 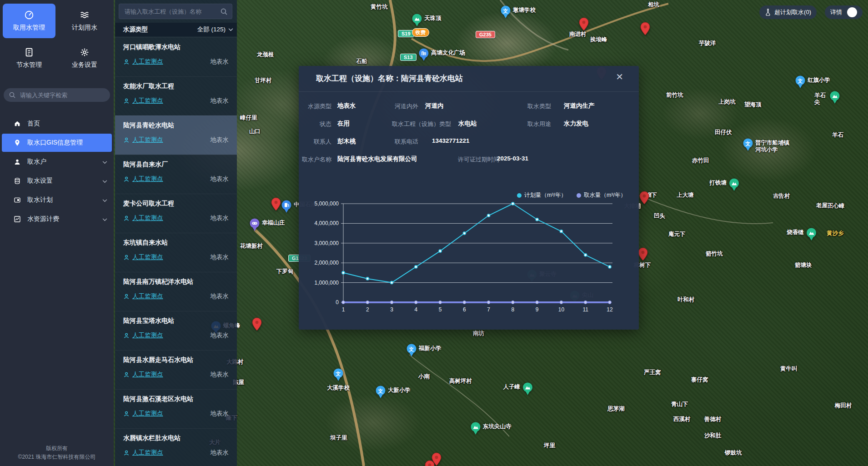 What do you see at coordinates (176, 291) in the screenshot?
I see `facility-list-item: 陆河县南万镇杞洋水电站人工监测点地表水` at bounding box center [176, 291].